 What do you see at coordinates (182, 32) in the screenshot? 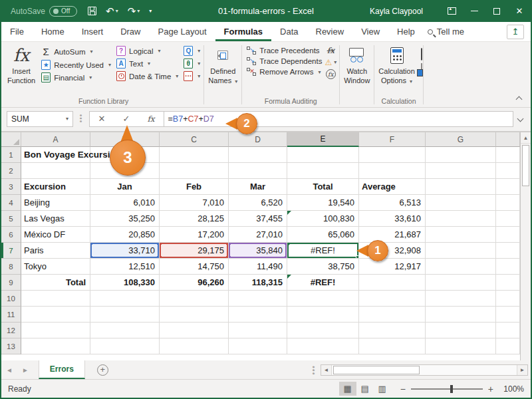
I see `tab-page-layout: Page Layout` at bounding box center [182, 32].